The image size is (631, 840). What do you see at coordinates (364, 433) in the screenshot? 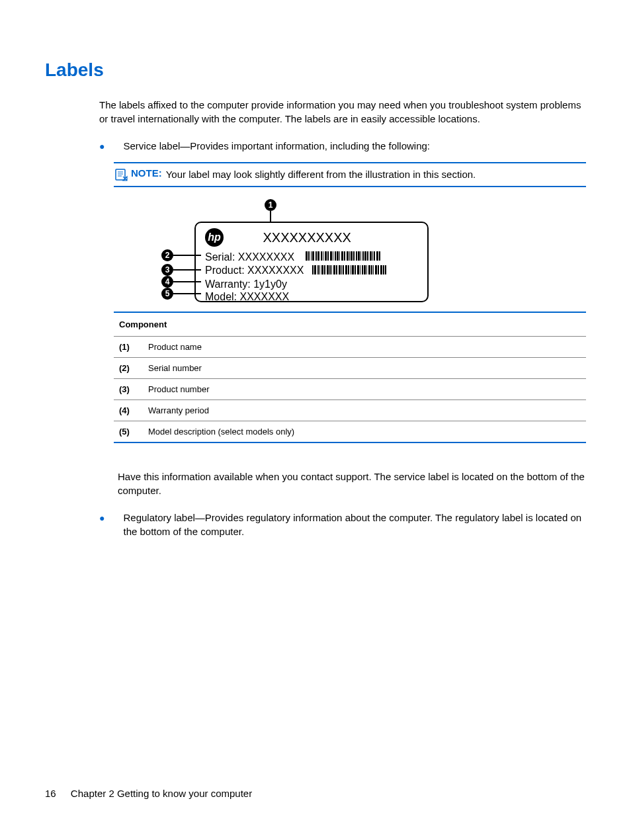
I see `row-desc: Model description (select models only)` at bounding box center [364, 433].